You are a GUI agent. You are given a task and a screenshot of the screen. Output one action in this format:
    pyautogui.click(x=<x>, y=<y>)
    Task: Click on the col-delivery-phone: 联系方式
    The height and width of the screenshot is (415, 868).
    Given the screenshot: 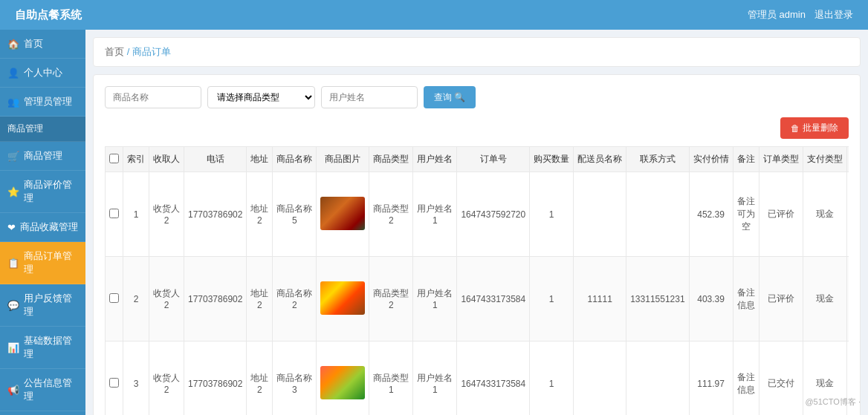 What is the action you would take?
    pyautogui.click(x=658, y=160)
    